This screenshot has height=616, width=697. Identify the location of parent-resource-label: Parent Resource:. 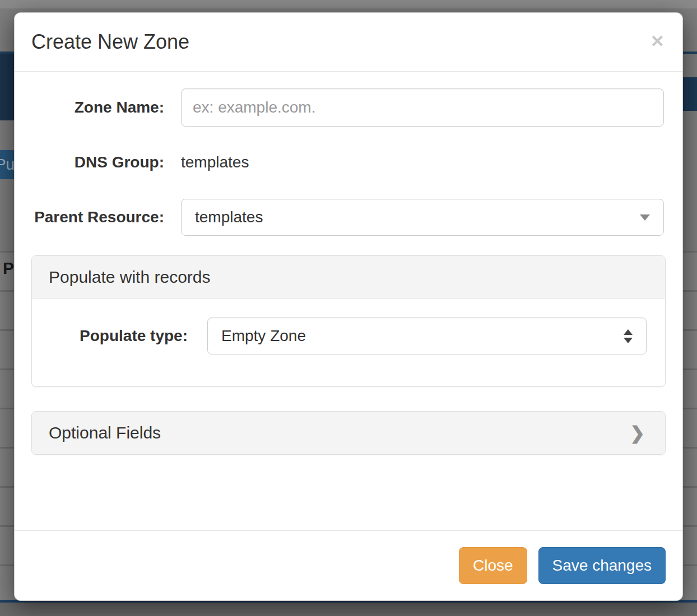
(106, 217).